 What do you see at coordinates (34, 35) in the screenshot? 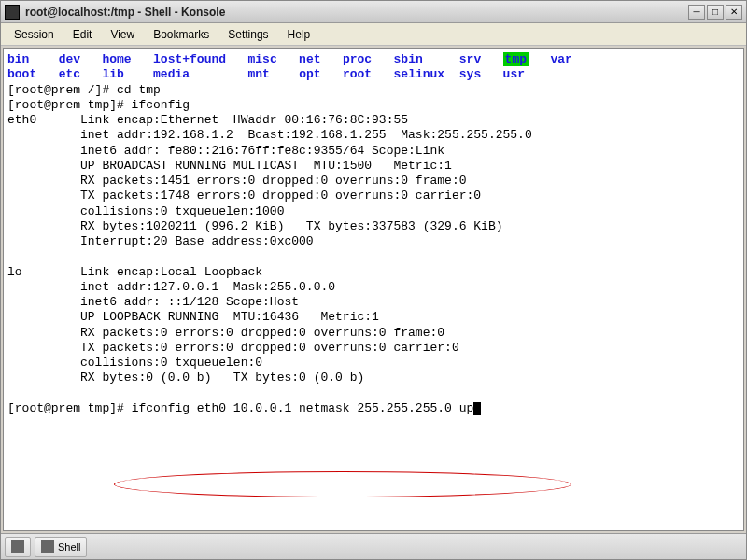
I see `menu-session: Session` at bounding box center [34, 35].